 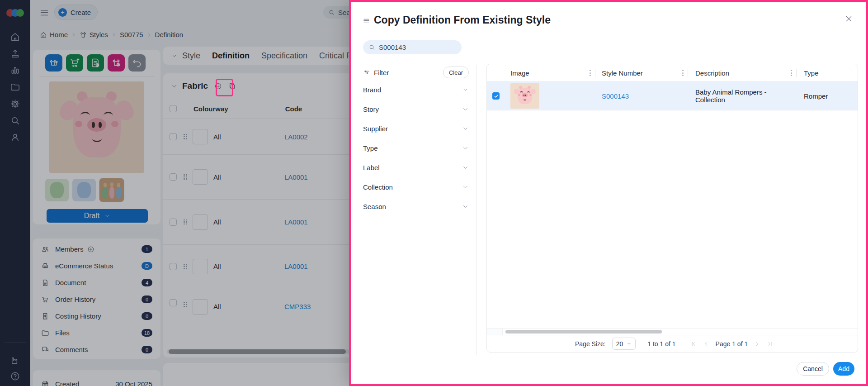 What do you see at coordinates (706, 344) in the screenshot?
I see `previous-page-icon` at bounding box center [706, 344].